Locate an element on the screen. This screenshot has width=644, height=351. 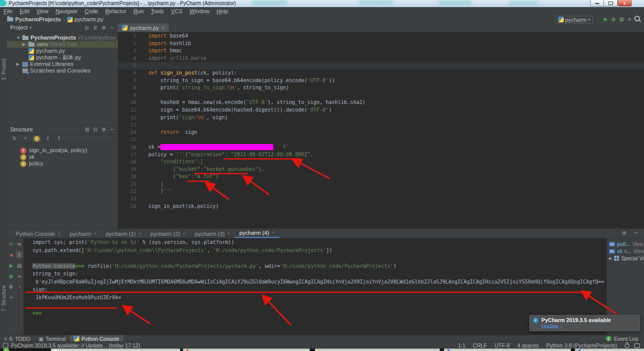
soft-wrap-icon: ⇋ is located at coordinates (19, 244).